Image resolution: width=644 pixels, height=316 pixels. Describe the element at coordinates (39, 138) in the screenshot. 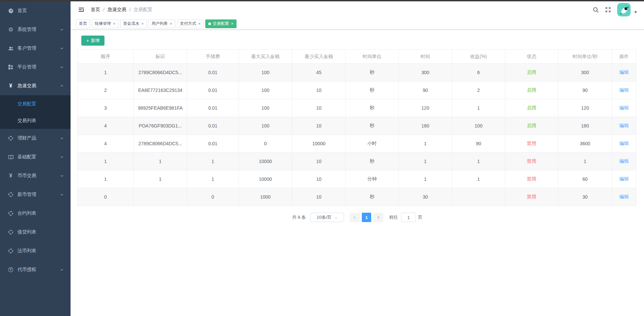

I see `sidebar-item-label: 理财产品` at that location.